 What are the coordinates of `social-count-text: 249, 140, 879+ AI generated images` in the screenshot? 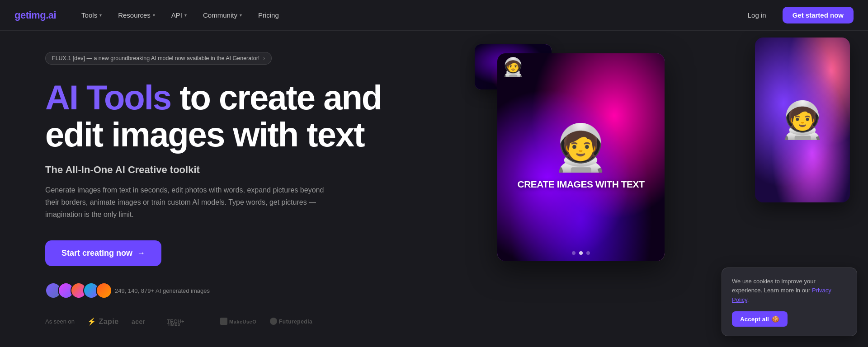 It's located at (162, 291).